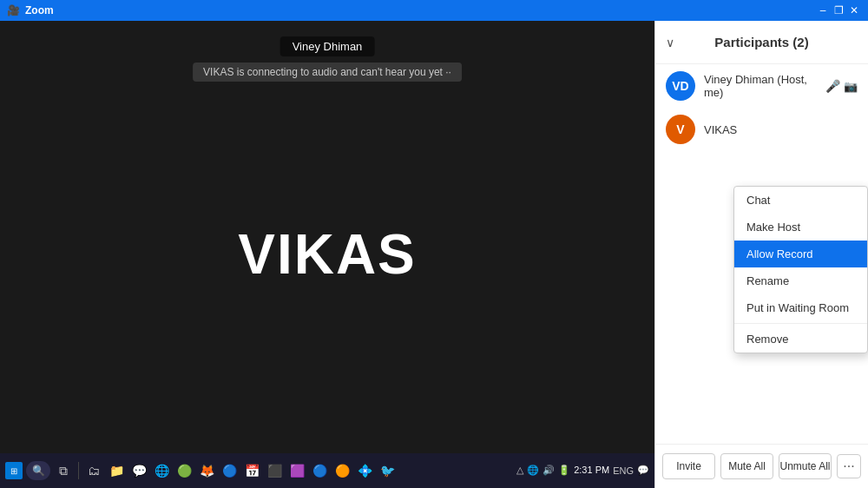 The image size is (868, 488). I want to click on taskbar-icon-8: 📅, so click(252, 471).